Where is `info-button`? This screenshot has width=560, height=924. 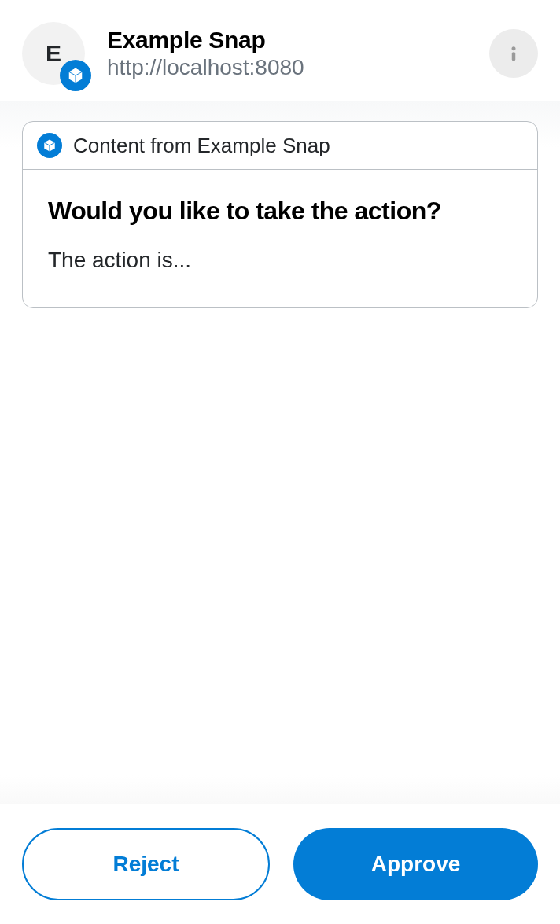 info-button is located at coordinates (514, 53).